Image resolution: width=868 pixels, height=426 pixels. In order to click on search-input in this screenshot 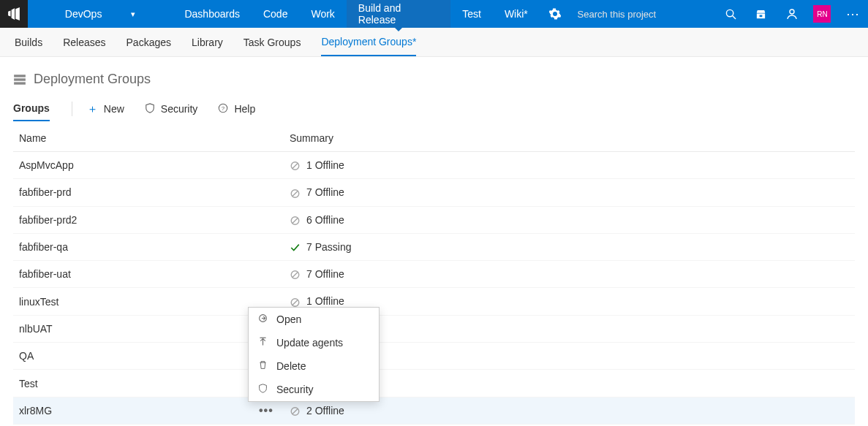, I will do `click(644, 15)`.